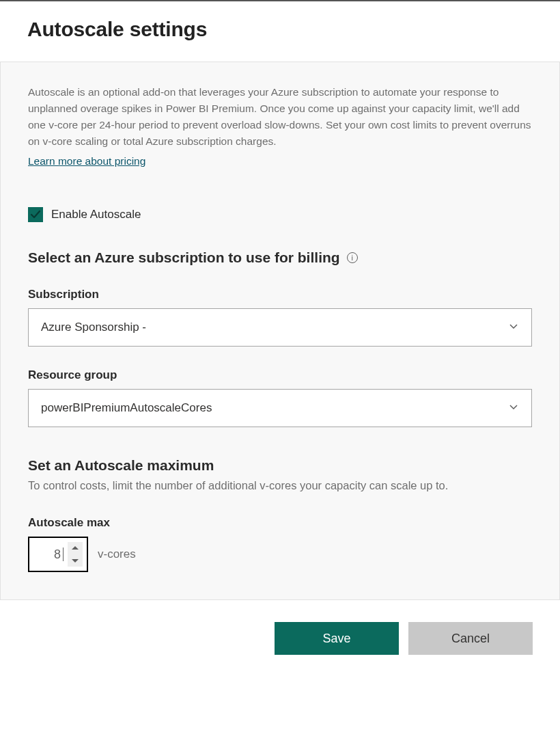  I want to click on info-icon: i, so click(352, 258).